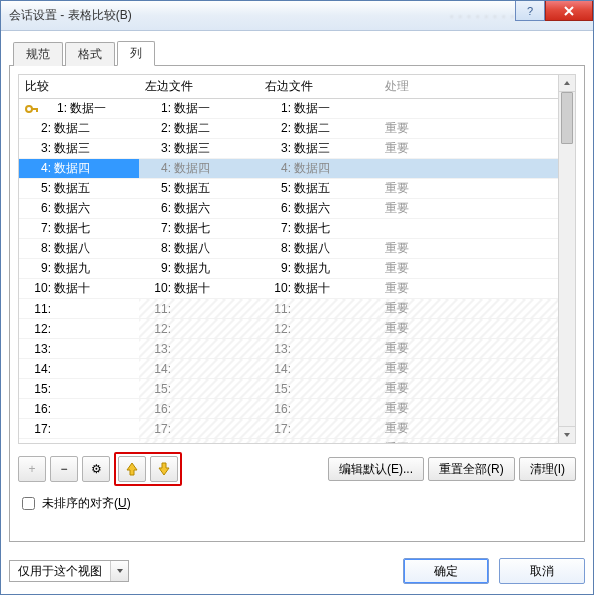  I want to click on table-row: 12: 12: 12: 重要, so click(288, 329).